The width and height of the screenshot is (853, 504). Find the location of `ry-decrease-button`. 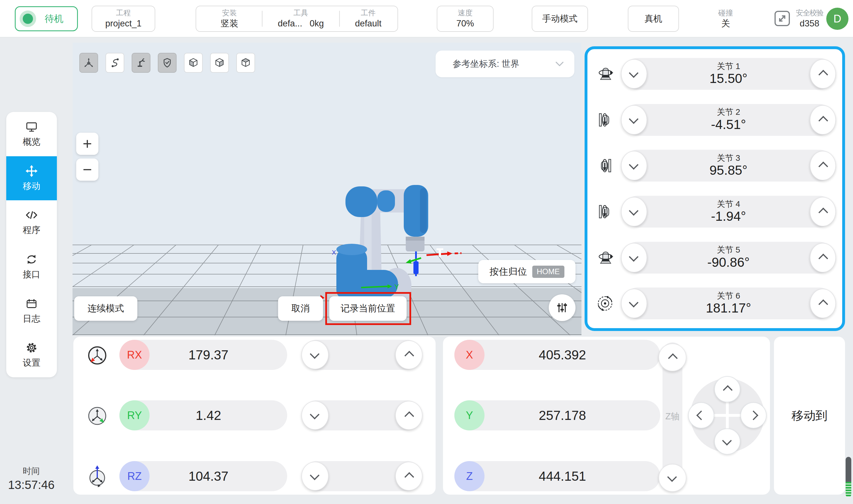

ry-decrease-button is located at coordinates (315, 415).